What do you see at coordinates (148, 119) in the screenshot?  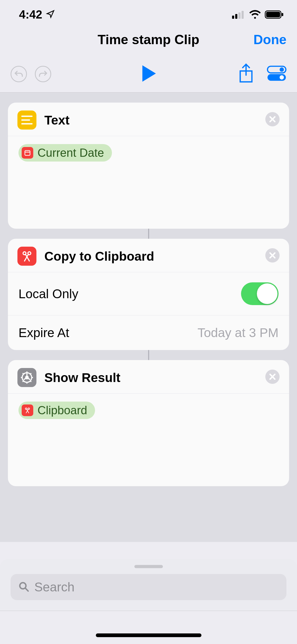 I see `action-header: Text` at bounding box center [148, 119].